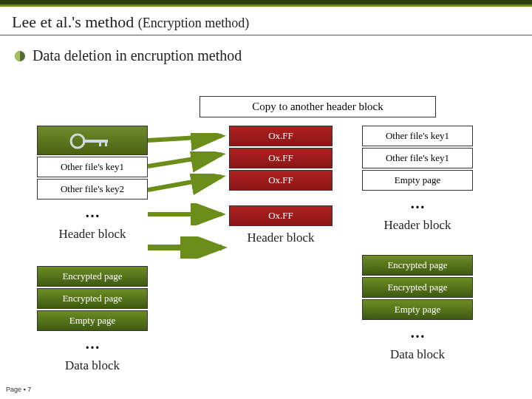  Describe the element at coordinates (194, 23) in the screenshot. I see `title-sub: (Encryption method)` at that location.